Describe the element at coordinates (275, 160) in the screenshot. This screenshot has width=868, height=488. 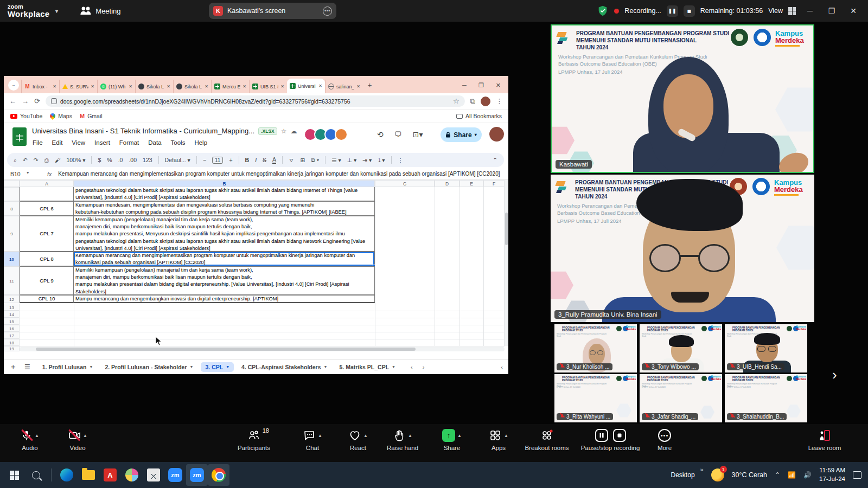
I see `text-color-button: A` at that location.